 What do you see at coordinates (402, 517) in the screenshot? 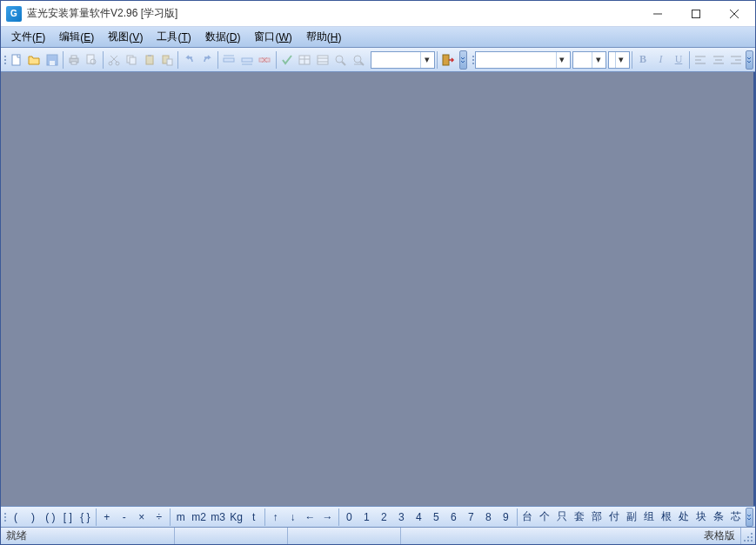
I see `sym-3: 3` at bounding box center [402, 517].